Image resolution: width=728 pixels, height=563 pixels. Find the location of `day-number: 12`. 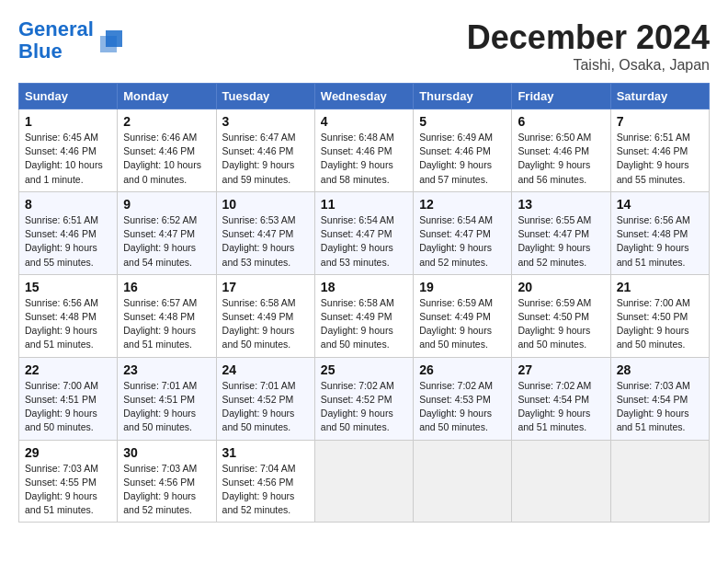

day-number: 12 is located at coordinates (462, 204).